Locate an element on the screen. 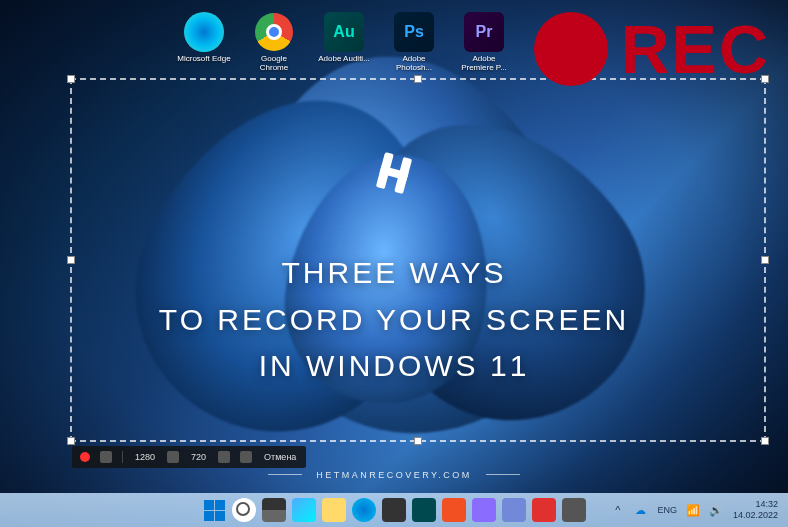  crop-icon is located at coordinates (246, 457).